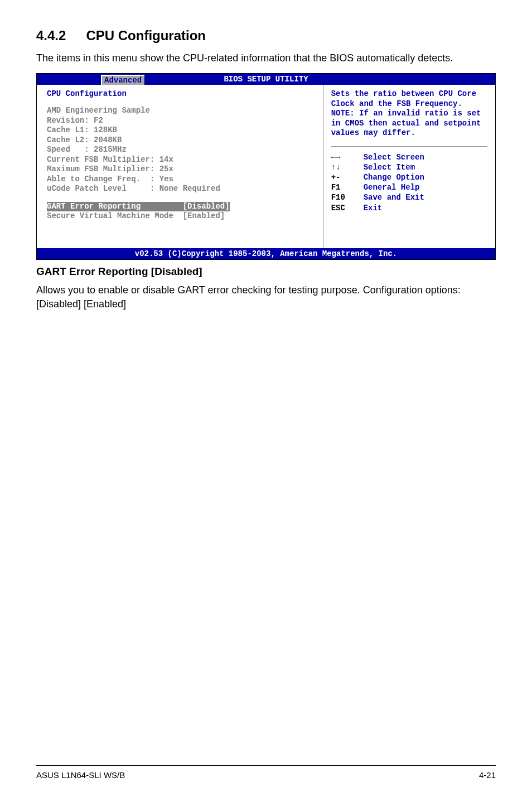 The width and height of the screenshot is (532, 802). Describe the element at coordinates (138, 207) in the screenshot. I see `gart-error-reporting-row: GART Error Reporting [Disabled]` at that location.